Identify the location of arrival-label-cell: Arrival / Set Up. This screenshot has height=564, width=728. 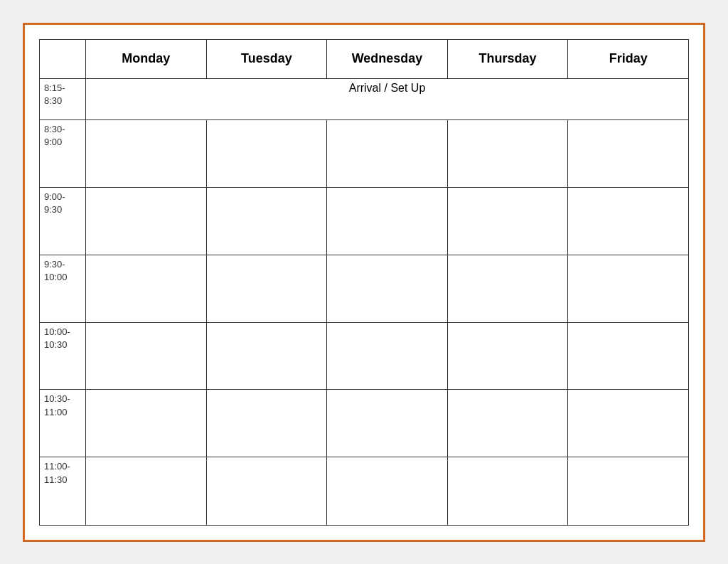
(387, 99).